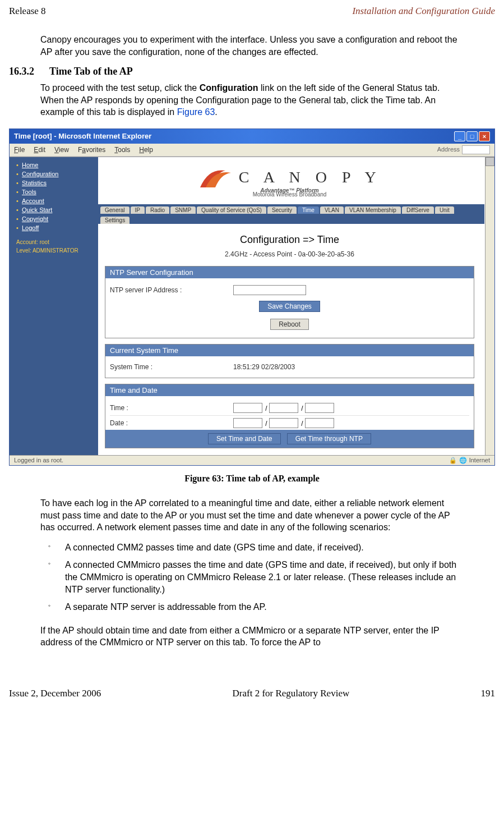  What do you see at coordinates (289, 410) in the screenshot?
I see `panel-time-date: Time and Date Time : / / Date :` at bounding box center [289, 410].